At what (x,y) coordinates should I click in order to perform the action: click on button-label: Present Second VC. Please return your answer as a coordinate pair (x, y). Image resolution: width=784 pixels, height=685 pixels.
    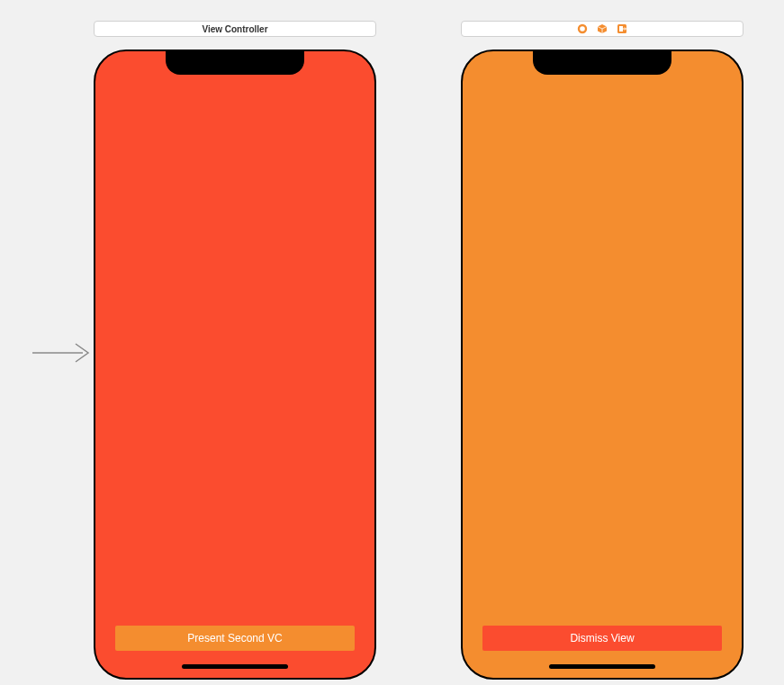
    Looking at the image, I should click on (234, 638).